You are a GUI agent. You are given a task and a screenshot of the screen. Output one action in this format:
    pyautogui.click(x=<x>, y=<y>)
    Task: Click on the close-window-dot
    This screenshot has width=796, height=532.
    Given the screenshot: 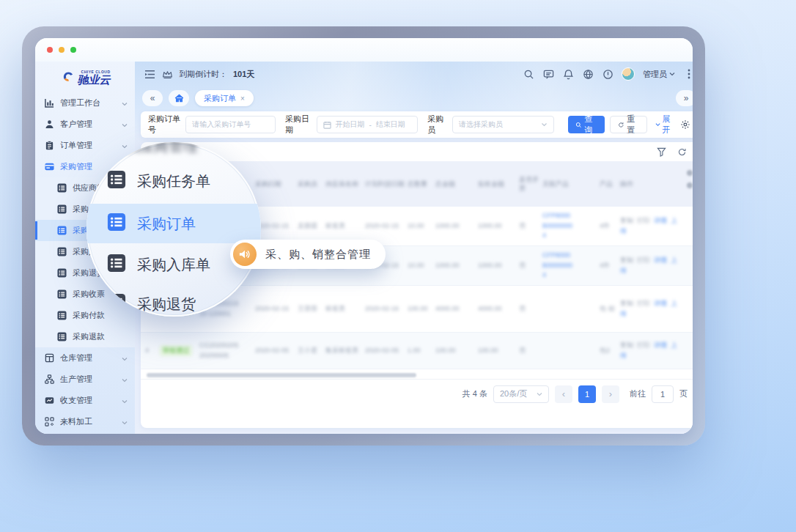 What is the action you would take?
    pyautogui.click(x=50, y=50)
    